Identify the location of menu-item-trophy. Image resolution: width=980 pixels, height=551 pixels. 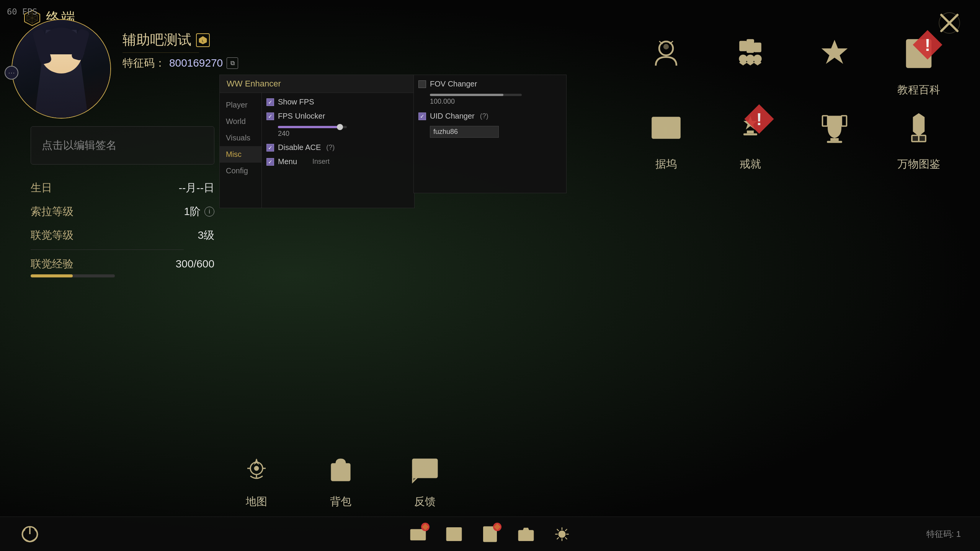
(835, 138).